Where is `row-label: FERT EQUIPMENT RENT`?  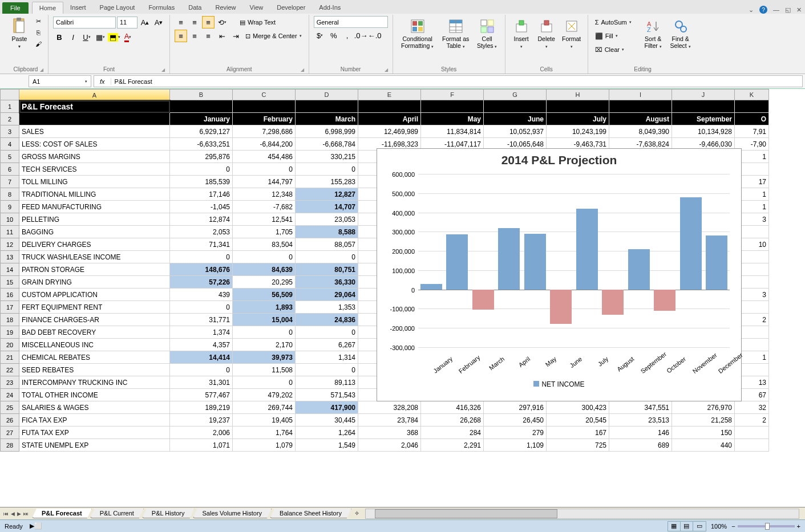
row-label: FERT EQUIPMENT RENT is located at coordinates (95, 307).